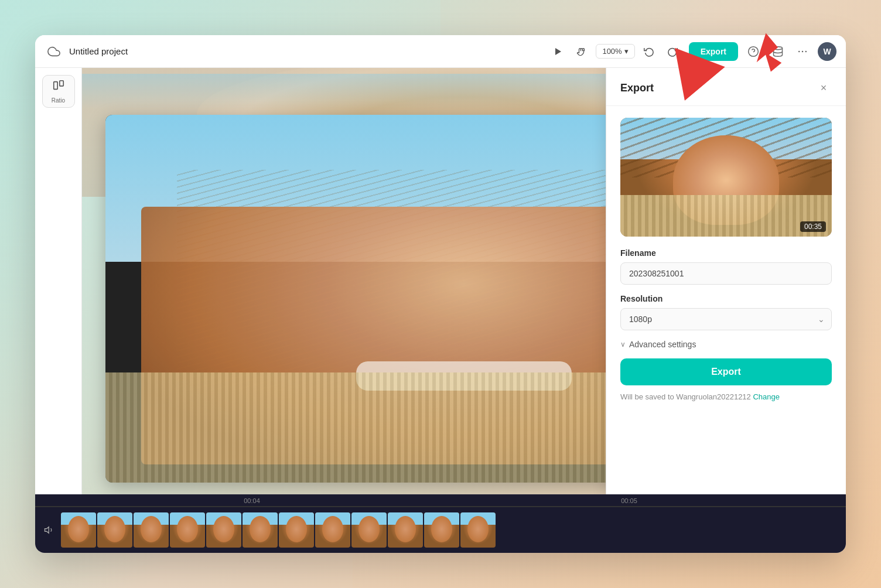  I want to click on export-thumbnail: 00:35, so click(726, 177).